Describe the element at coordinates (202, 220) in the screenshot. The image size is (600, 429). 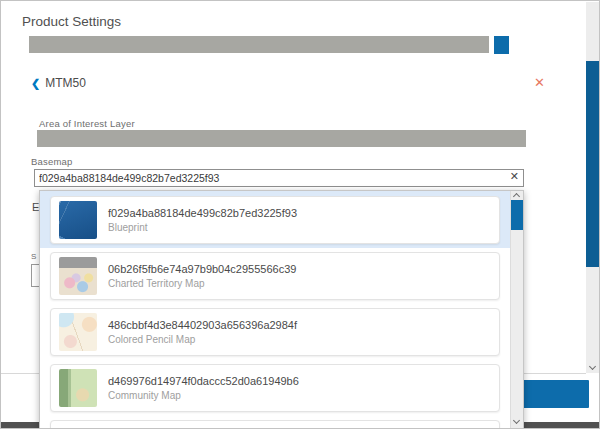
I see `basemap-option-text: f029a4ba88184de499c82b7ed3225f93 Bluepri…` at that location.